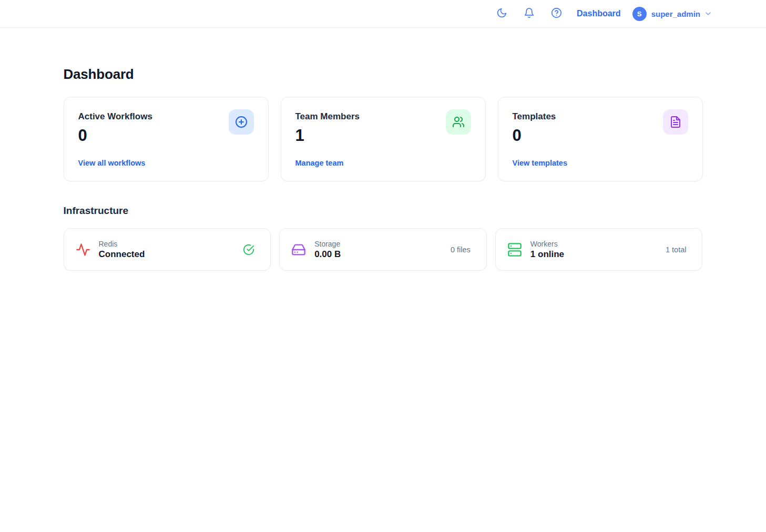 This screenshot has height=532, width=766. Describe the element at coordinates (383, 249) in the screenshot. I see `infra-grid: Redis Connected Storage 0.00 B 0 files W…` at that location.